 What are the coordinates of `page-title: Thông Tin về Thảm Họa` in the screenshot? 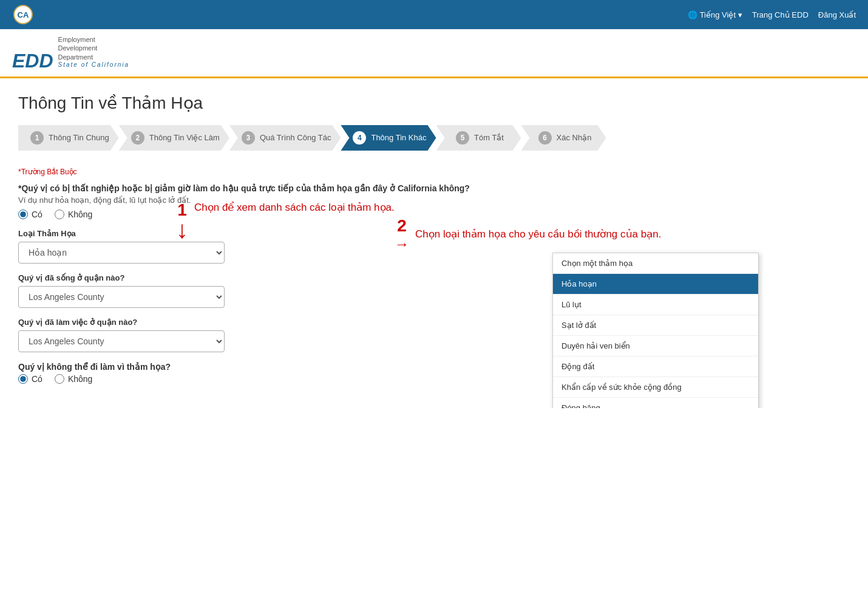 It's located at (388, 103).